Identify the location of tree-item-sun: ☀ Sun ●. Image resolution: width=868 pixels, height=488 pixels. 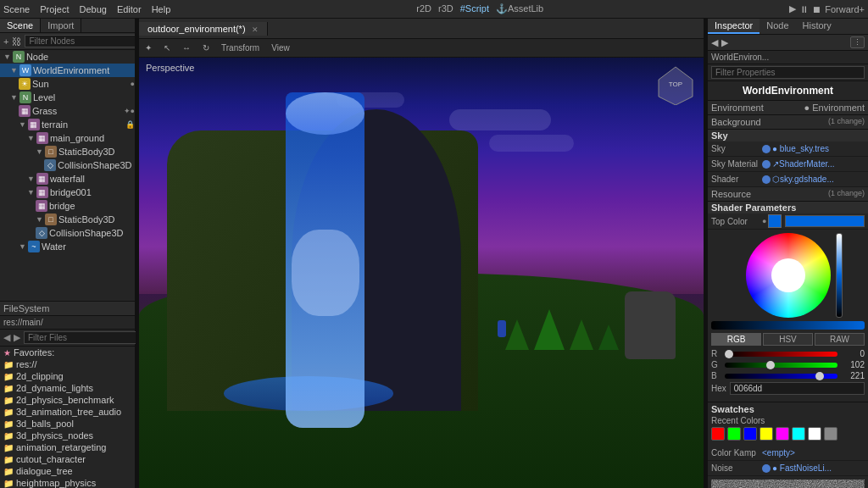
(68, 84).